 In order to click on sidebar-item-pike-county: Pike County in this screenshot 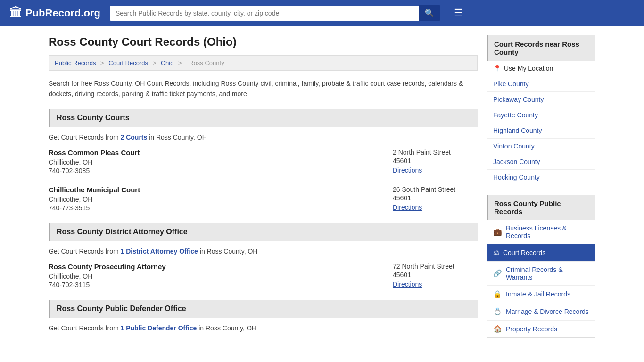, I will do `click(541, 84)`.